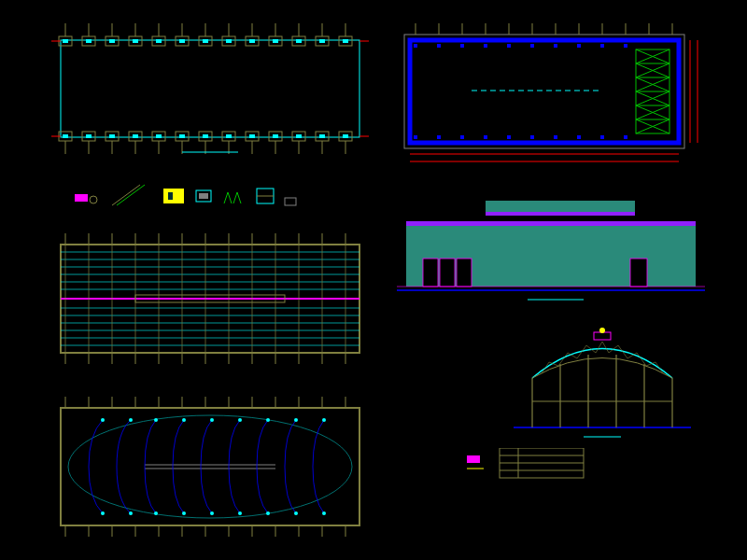 This screenshot has width=747, height=560. I want to click on front-elevation, so click(551, 252).